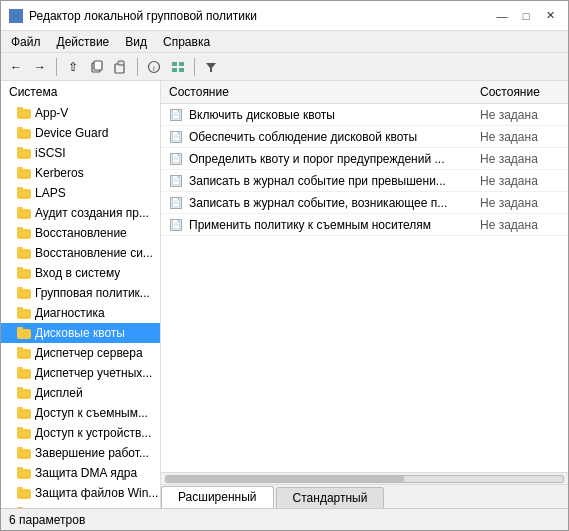 This screenshot has width=569, height=531. I want to click on paste-button, so click(121, 67).